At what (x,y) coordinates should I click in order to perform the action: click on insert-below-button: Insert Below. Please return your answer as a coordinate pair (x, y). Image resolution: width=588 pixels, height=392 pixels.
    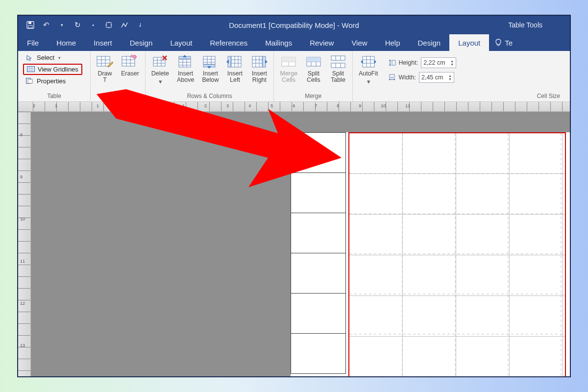
    Looking at the image, I should click on (210, 69).